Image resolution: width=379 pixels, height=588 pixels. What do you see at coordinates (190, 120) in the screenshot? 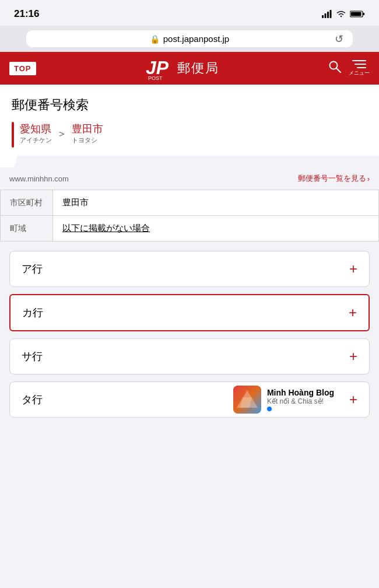
I see `page-title-area: 郵便番号検索 愛知県 アイチケン ＞ 豊田市 トヨタシ` at bounding box center [190, 120].